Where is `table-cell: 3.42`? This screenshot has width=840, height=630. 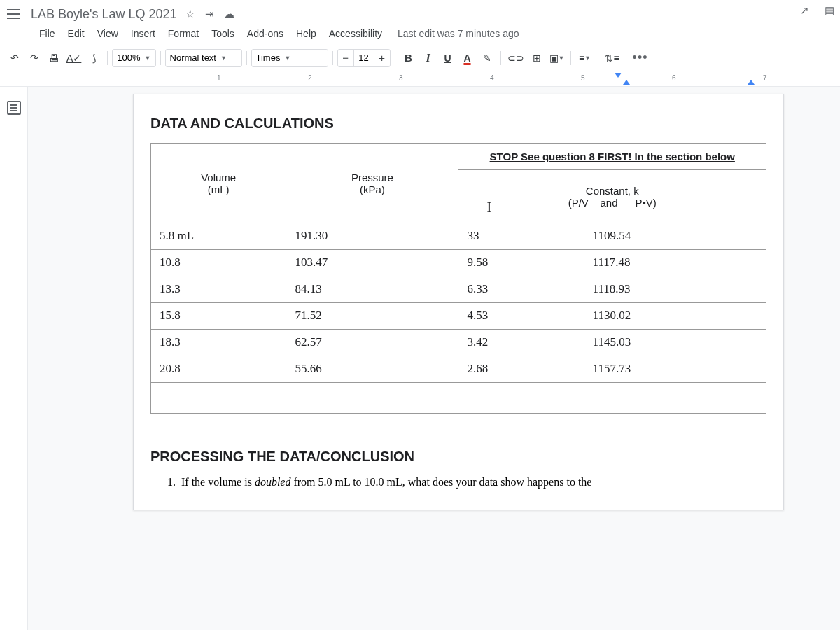 table-cell: 3.42 is located at coordinates (521, 343).